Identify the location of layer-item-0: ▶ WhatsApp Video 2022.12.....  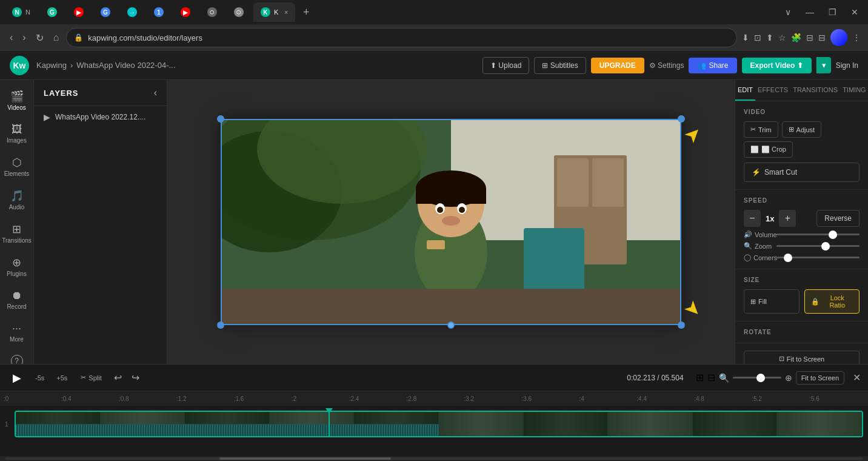
(101, 117).